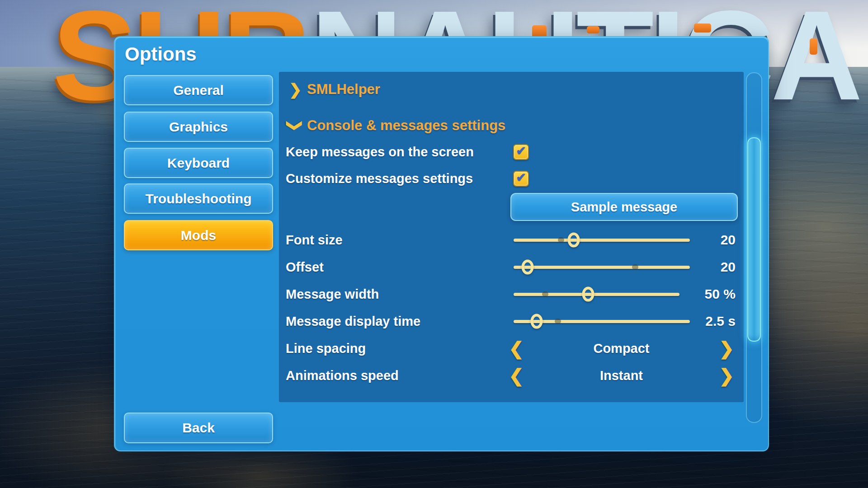 The width and height of the screenshot is (868, 488). What do you see at coordinates (621, 375) in the screenshot?
I see `animations-speed-value: Instant` at bounding box center [621, 375].